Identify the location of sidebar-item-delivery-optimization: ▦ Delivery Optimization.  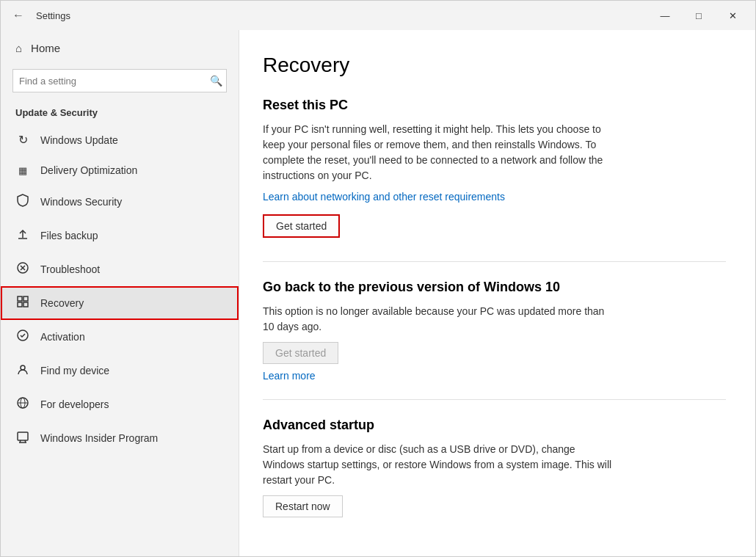
(120, 170).